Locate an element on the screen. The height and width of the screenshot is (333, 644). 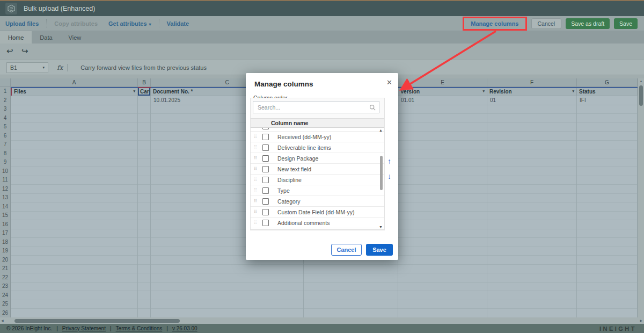
save-as-draft-button: Save as draft is located at coordinates (588, 24).